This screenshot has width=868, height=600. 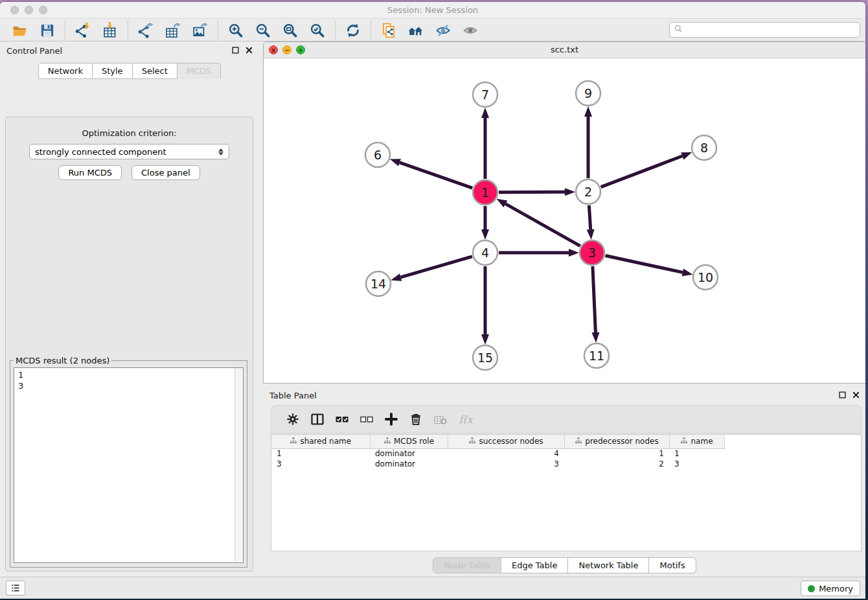 What do you see at coordinates (597, 356) in the screenshot?
I see `graph-node-11: 11` at bounding box center [597, 356].